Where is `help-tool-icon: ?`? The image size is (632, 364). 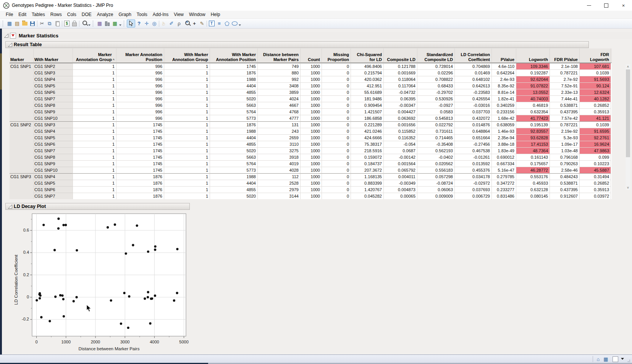 help-tool-icon: ? is located at coordinates (139, 24).